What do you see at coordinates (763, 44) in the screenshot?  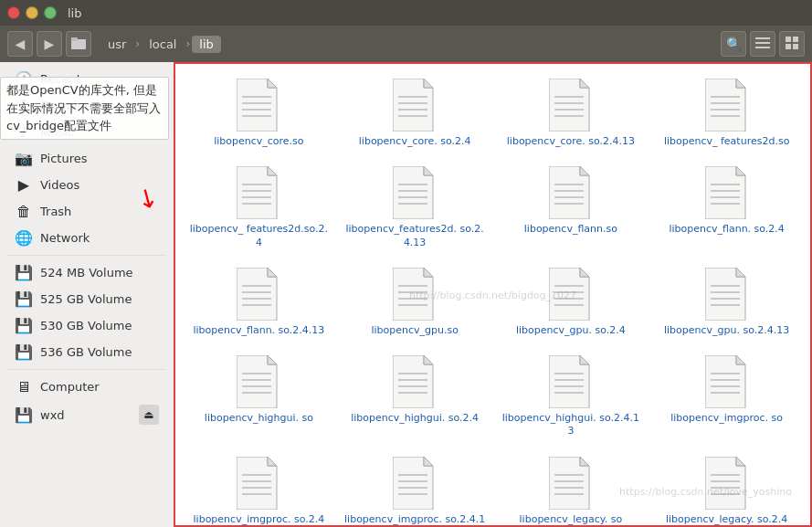 I see `list-view-button` at bounding box center [763, 44].